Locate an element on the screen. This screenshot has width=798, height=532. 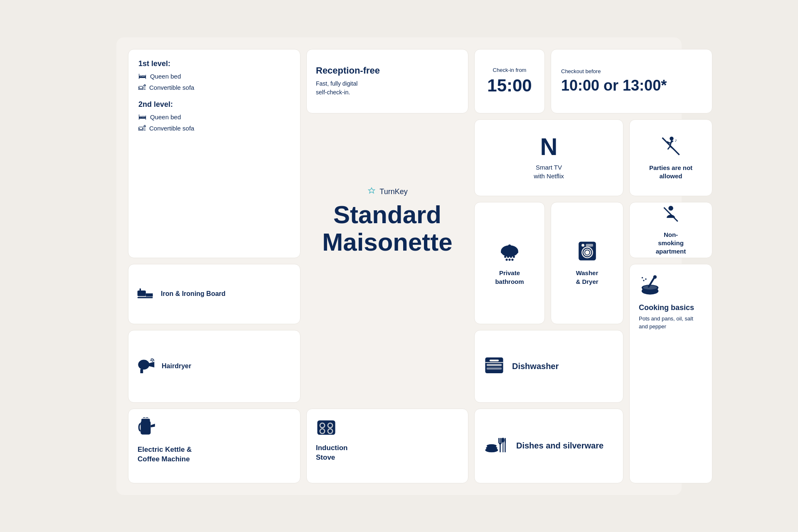
brand-logo: TurnKey is located at coordinates (387, 192).